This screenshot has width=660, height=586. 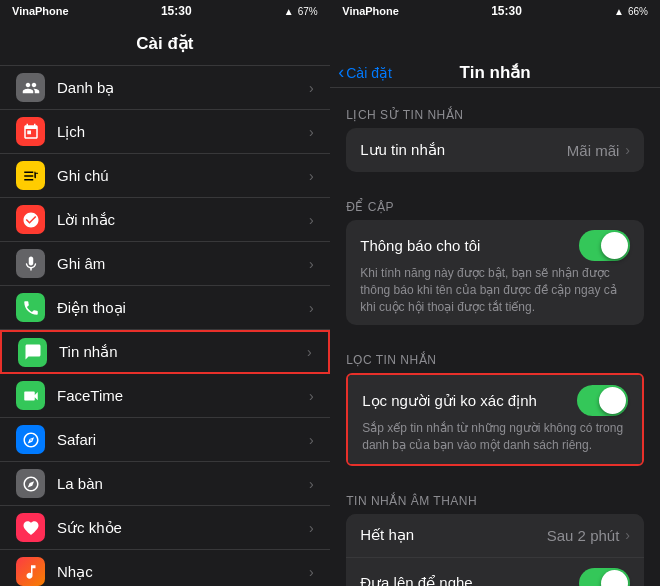 What do you see at coordinates (165, 528) in the screenshot?
I see `settings-item-suc-khoe: Sức khỏe ›` at bounding box center [165, 528].